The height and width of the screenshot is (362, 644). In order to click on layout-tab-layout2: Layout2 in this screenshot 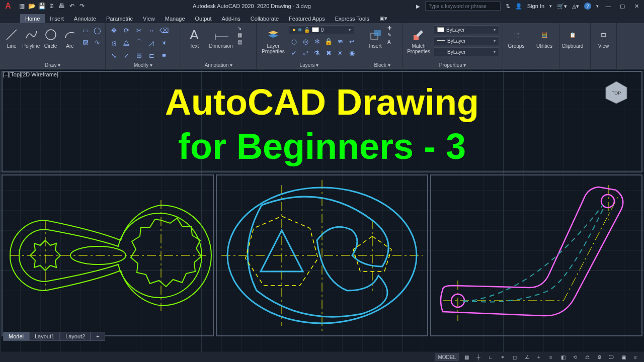, I will do `click(75, 336)`.